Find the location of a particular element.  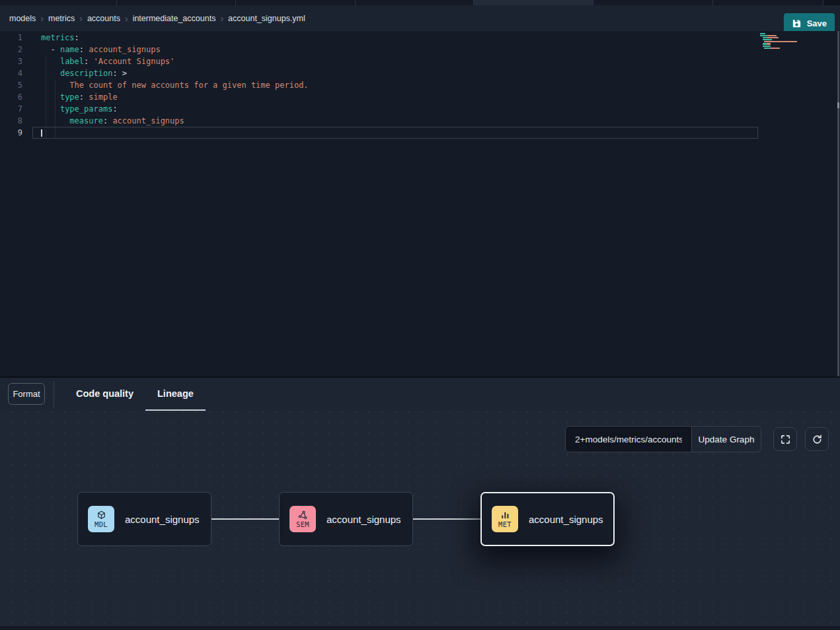

line-number: 6 is located at coordinates (11, 97).